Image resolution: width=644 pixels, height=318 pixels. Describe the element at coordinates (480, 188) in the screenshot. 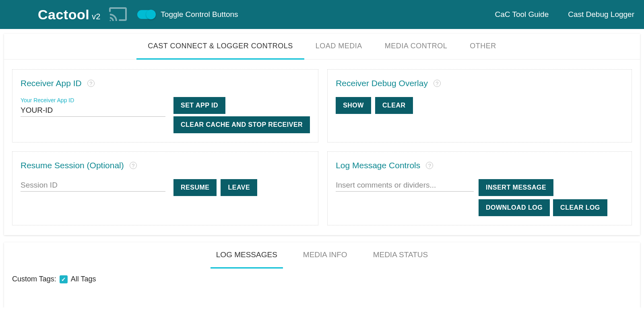

I see `panel-log-message-controls: Log Message Controls ? INSERT MESSAGE DO…` at that location.